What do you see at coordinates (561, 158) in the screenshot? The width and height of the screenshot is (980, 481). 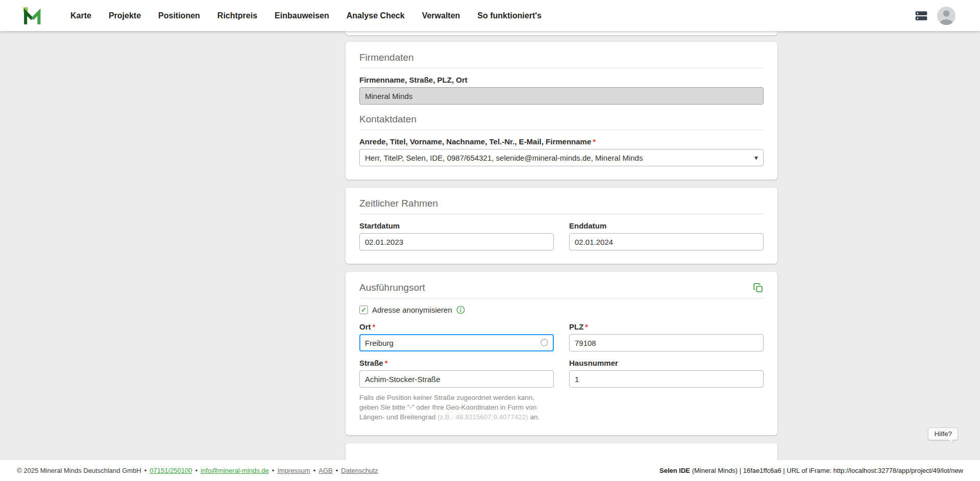 I see `kontakt-select: Herr, TitelP, Selen, IDE, 0987/654321, s…` at bounding box center [561, 158].